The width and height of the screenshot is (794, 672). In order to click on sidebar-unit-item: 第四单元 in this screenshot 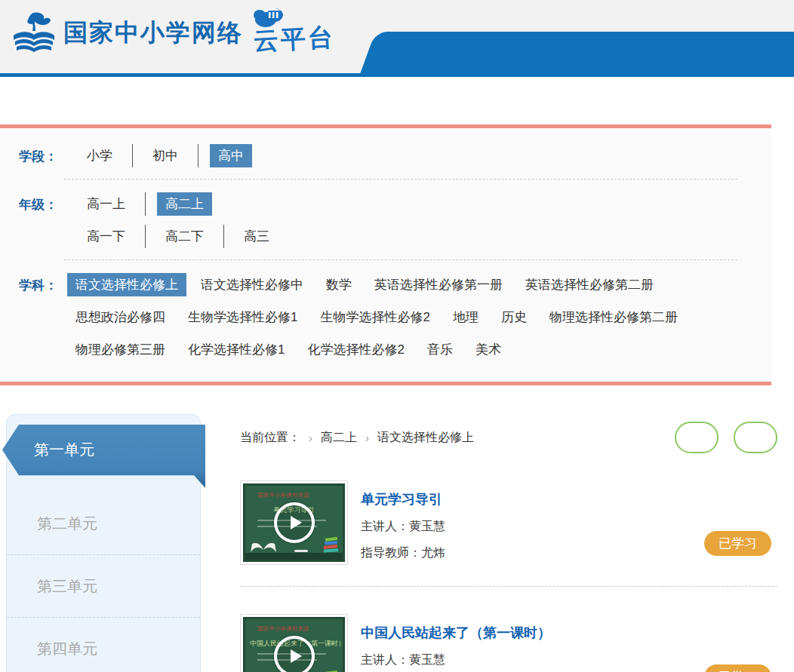, I will do `click(103, 644)`.